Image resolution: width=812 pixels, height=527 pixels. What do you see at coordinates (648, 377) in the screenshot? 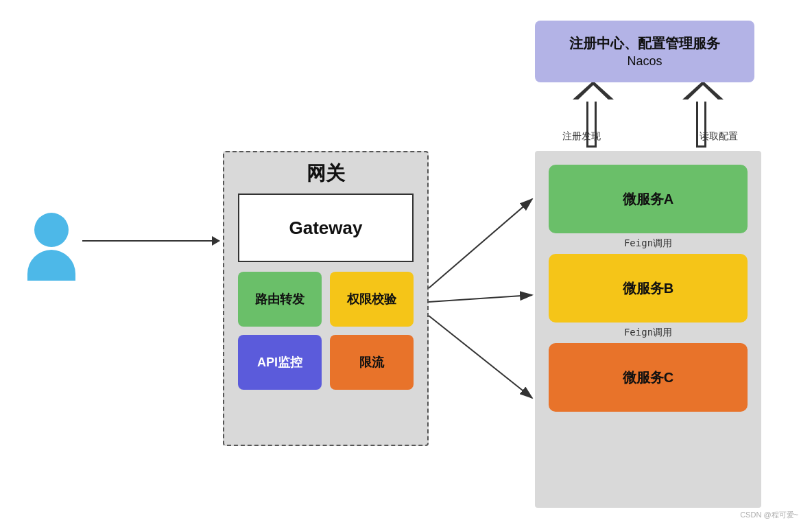
I see `service-c: 微服务C` at bounding box center [648, 377].